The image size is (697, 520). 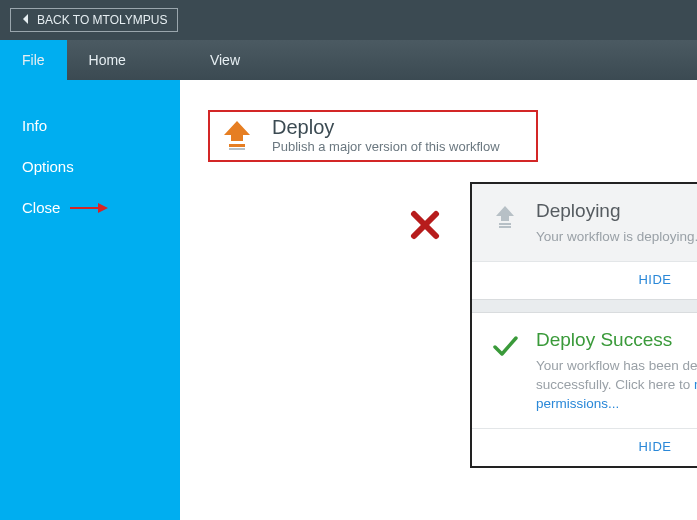 What do you see at coordinates (584, 370) in the screenshot?
I see `panel-success: Deploy Success Your workflow has been de…` at bounding box center [584, 370].